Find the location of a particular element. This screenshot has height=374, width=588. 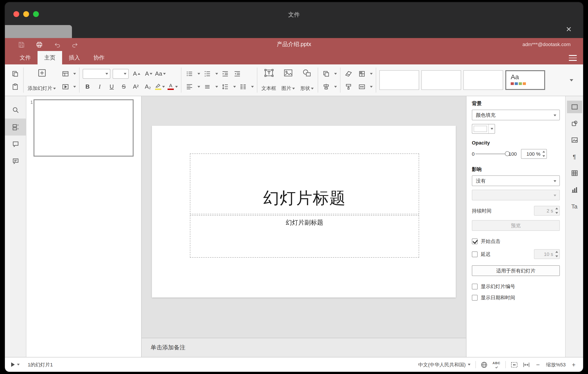

paragraph-settings-icon: ¶ is located at coordinates (574, 156).